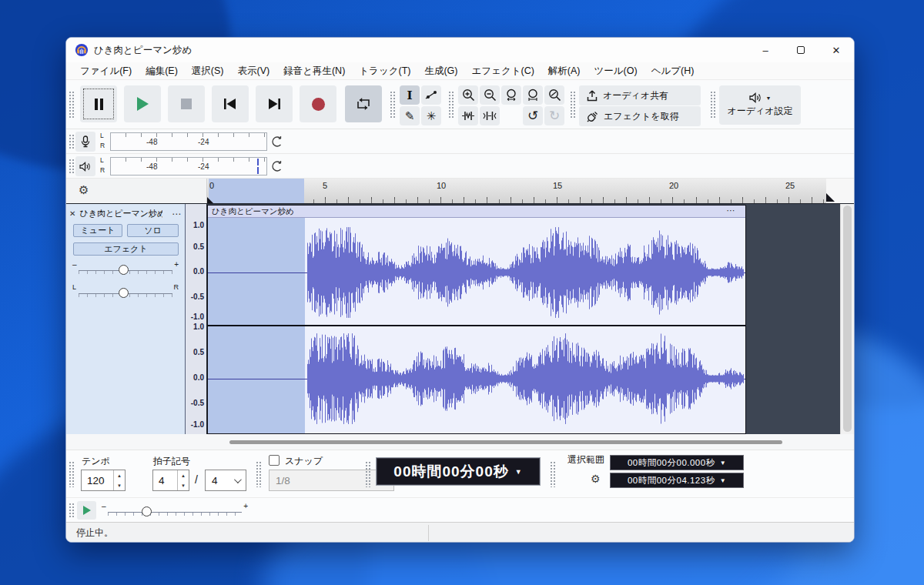  I want to click on share-audio-button: オーディオ共有, so click(640, 95).